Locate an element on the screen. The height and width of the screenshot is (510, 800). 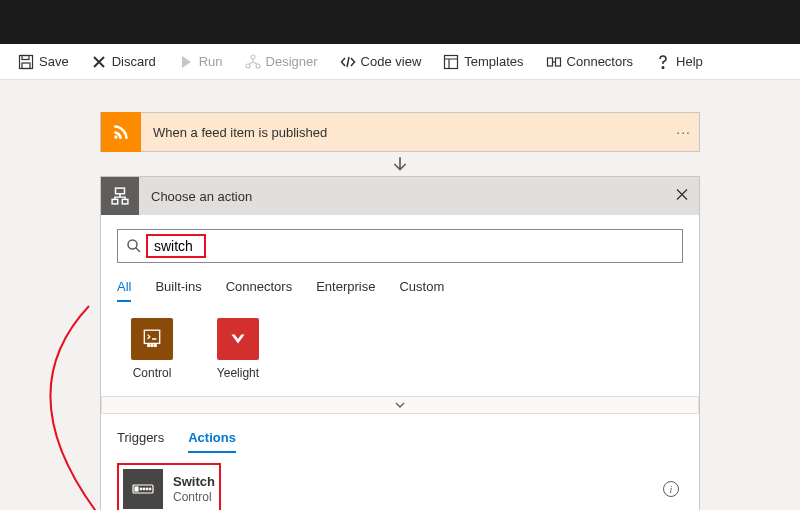
result-type-tabs: Triggers Actions is located at coordinates (400, 440).